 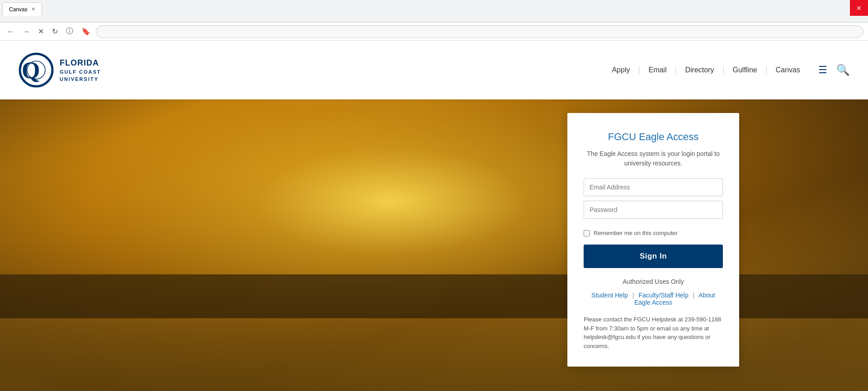 I want to click on close-nav-button: ✕, so click(x=41, y=32).